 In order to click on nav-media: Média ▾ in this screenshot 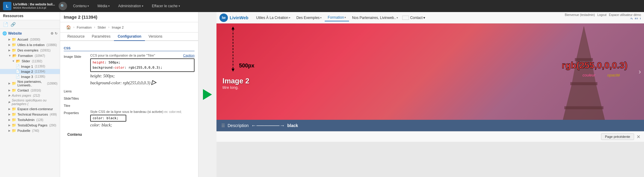, I will do `click(103, 6)`.